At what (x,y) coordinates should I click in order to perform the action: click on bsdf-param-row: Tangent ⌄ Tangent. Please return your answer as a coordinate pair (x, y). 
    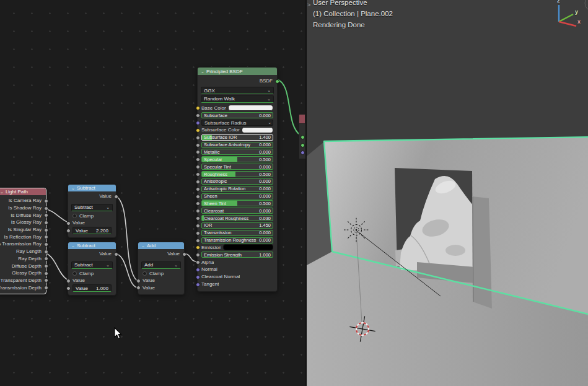
    Looking at the image, I should click on (237, 284).